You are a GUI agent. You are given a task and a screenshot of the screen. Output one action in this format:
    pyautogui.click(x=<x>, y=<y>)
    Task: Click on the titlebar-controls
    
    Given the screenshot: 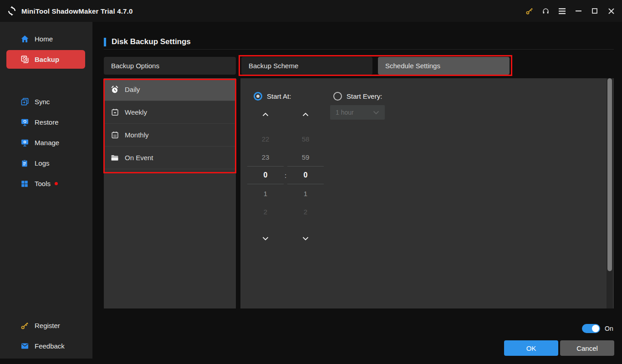 What is the action you would take?
    pyautogui.click(x=570, y=11)
    